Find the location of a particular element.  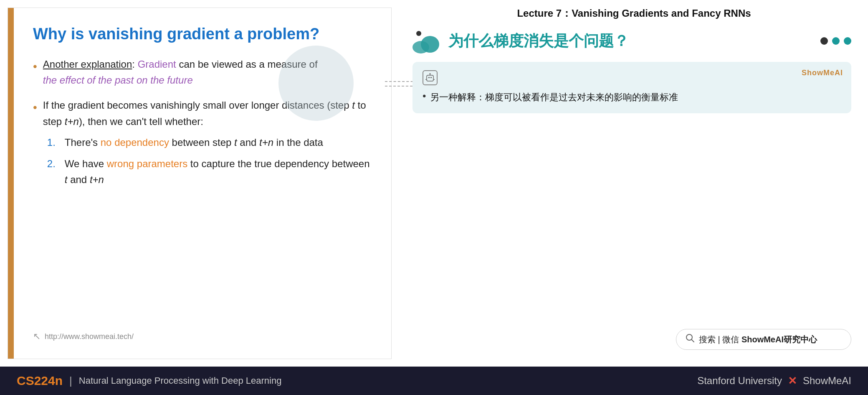

sub-text-2: We have wrong parameters to capture the … is located at coordinates (218, 172).